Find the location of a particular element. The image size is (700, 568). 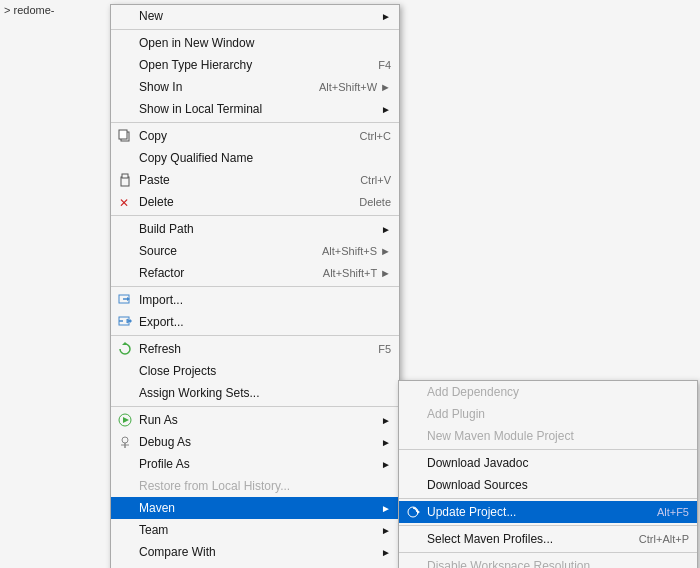

maven-label-add-dependency: Add Dependency is located at coordinates (473, 392).